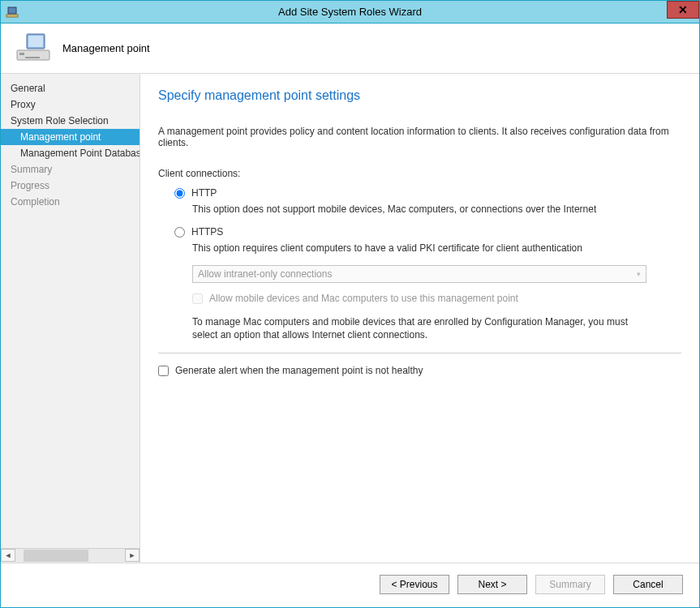 This screenshot has height=608, width=700. What do you see at coordinates (23, 105) in the screenshot?
I see `sidebar-item-label: Proxy` at bounding box center [23, 105].